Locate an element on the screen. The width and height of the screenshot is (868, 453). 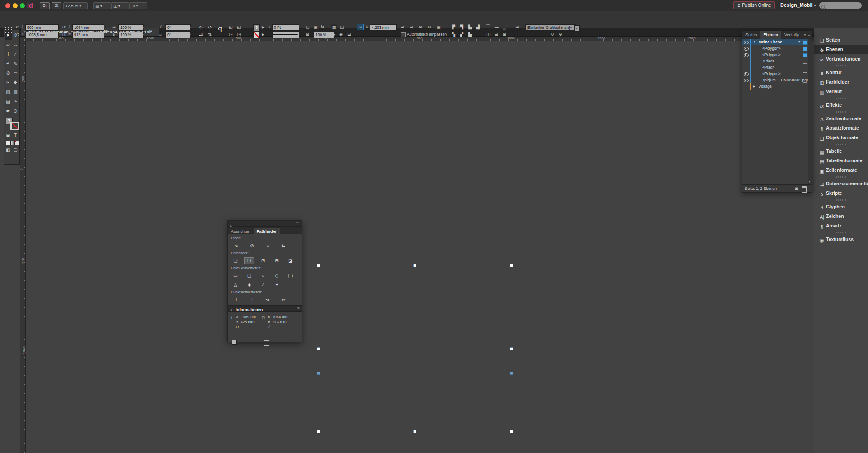
view-options-dropdown: ▤ ▾ is located at coordinates (102, 6).